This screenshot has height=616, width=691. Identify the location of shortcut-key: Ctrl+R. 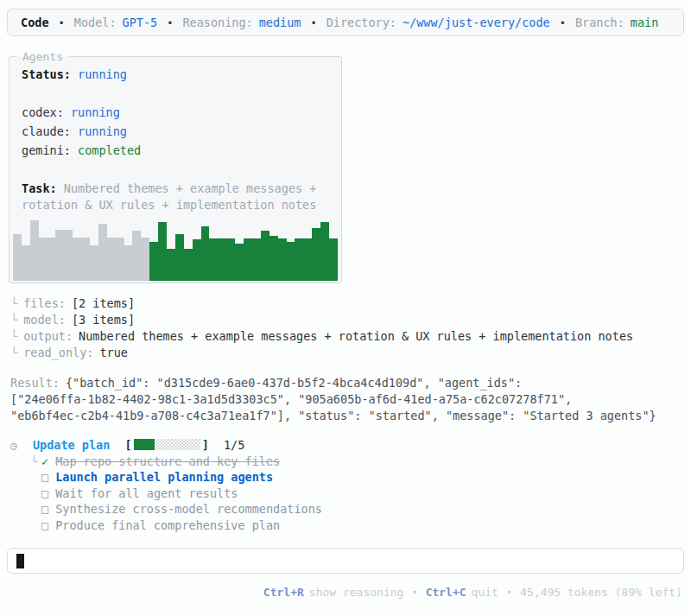
(283, 593).